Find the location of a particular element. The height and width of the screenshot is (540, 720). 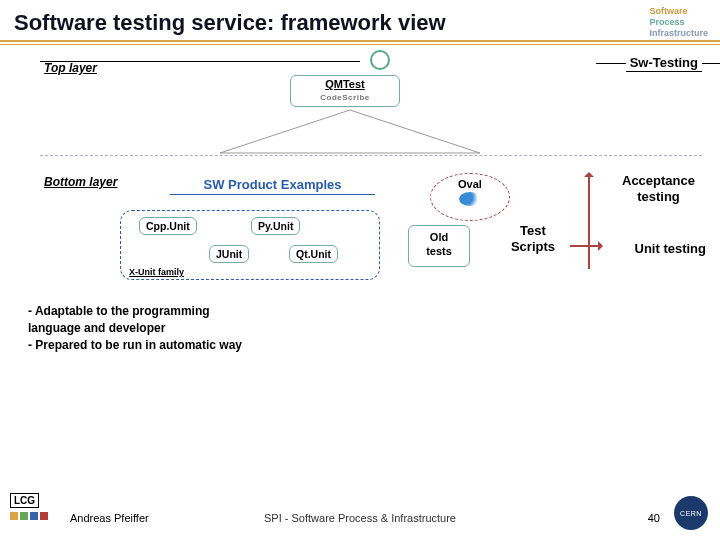

fanout-connector is located at coordinates (350, 130).